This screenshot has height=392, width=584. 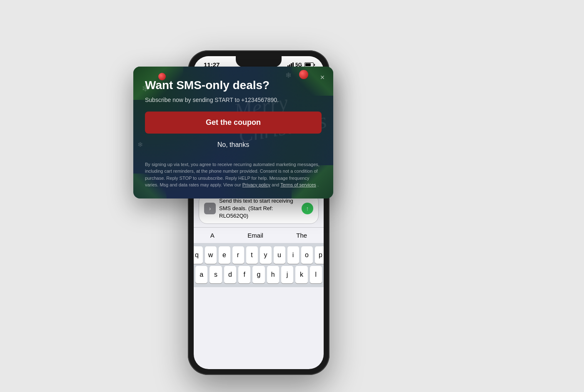 I want to click on key-f: f, so click(x=244, y=275).